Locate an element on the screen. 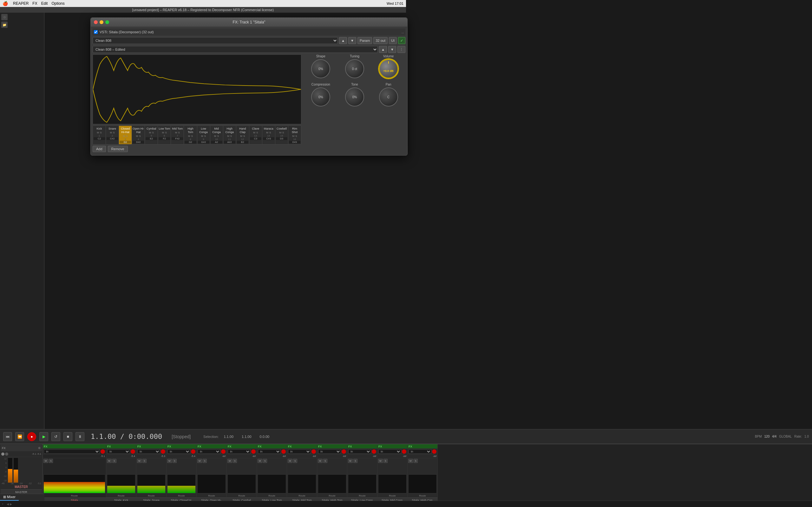  out32-btn: 32 out is located at coordinates (380, 41).